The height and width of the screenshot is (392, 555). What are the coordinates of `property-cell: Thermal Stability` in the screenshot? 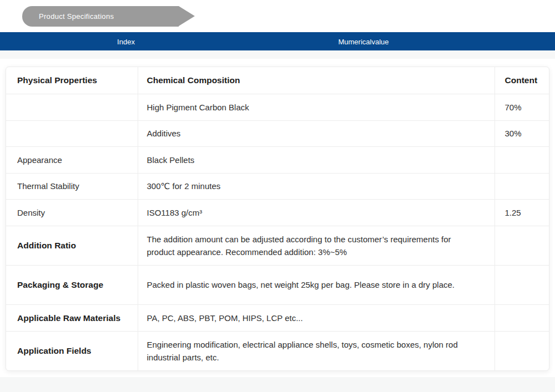 It's located at (72, 186).